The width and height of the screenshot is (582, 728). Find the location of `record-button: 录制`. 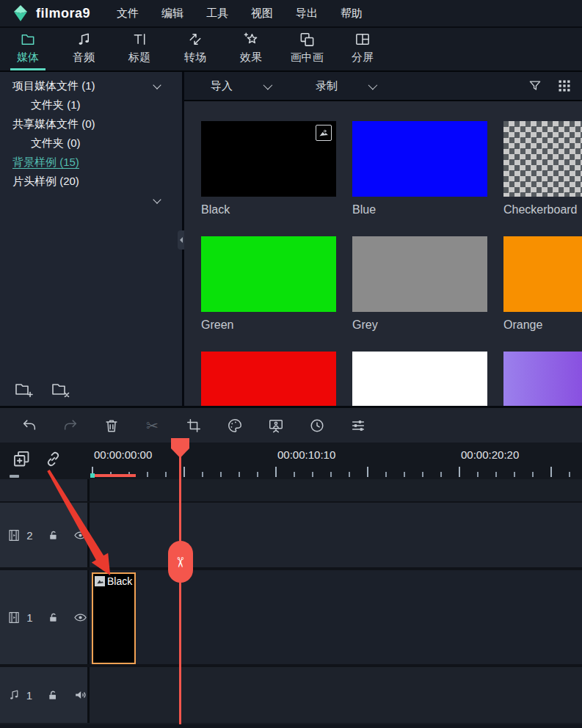

record-button: 录制 is located at coordinates (345, 87).